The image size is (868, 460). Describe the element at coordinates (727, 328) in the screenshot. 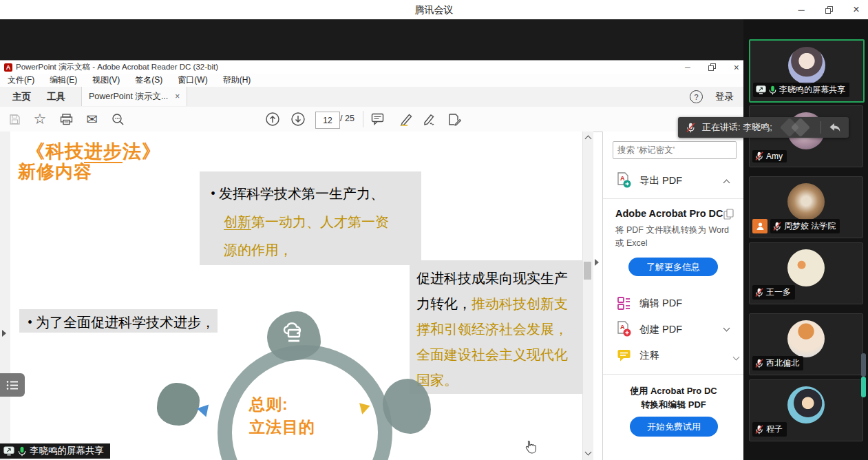

I see `expand-icon` at that location.